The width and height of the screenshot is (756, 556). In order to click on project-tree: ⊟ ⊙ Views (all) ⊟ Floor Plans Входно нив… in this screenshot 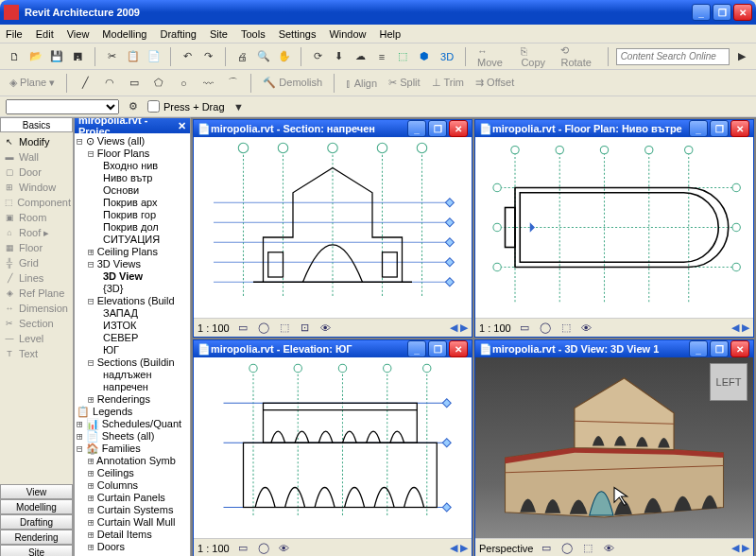, I will do `click(132, 344)`.